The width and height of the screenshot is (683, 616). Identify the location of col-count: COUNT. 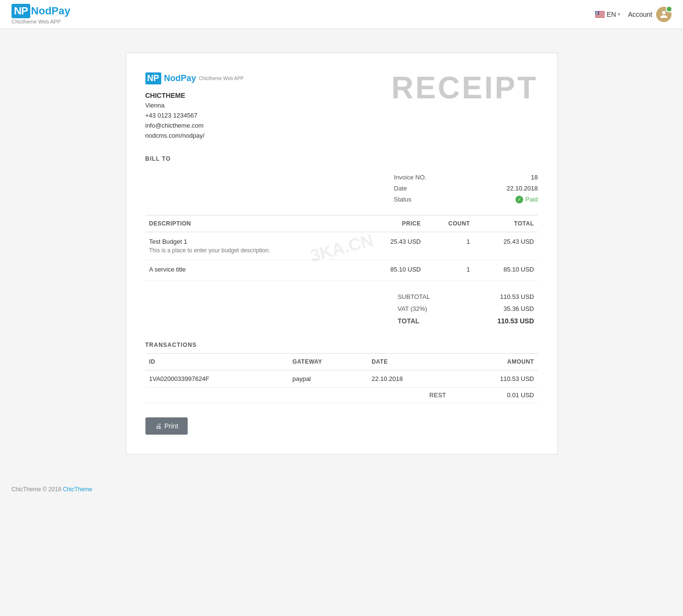
(449, 224).